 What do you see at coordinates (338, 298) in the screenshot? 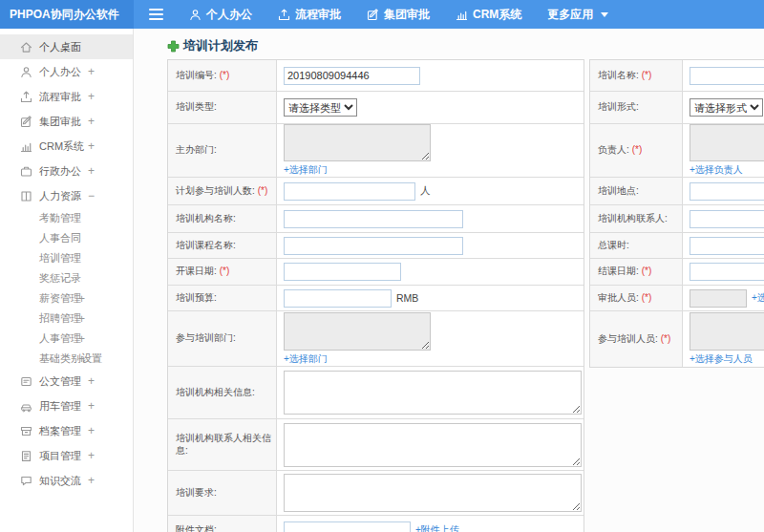
I see `budget-input` at bounding box center [338, 298].